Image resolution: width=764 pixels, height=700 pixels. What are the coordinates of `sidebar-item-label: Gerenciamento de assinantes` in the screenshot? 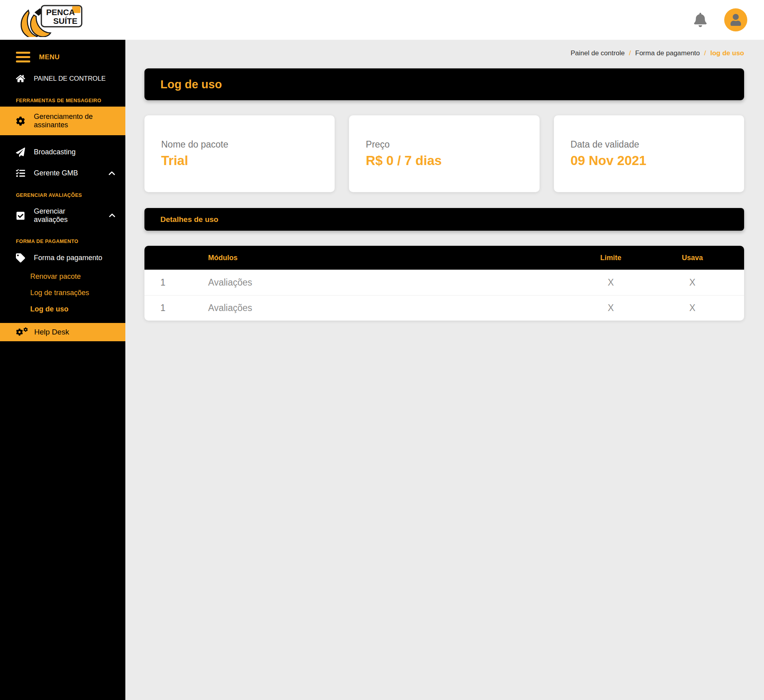 It's located at (75, 121).